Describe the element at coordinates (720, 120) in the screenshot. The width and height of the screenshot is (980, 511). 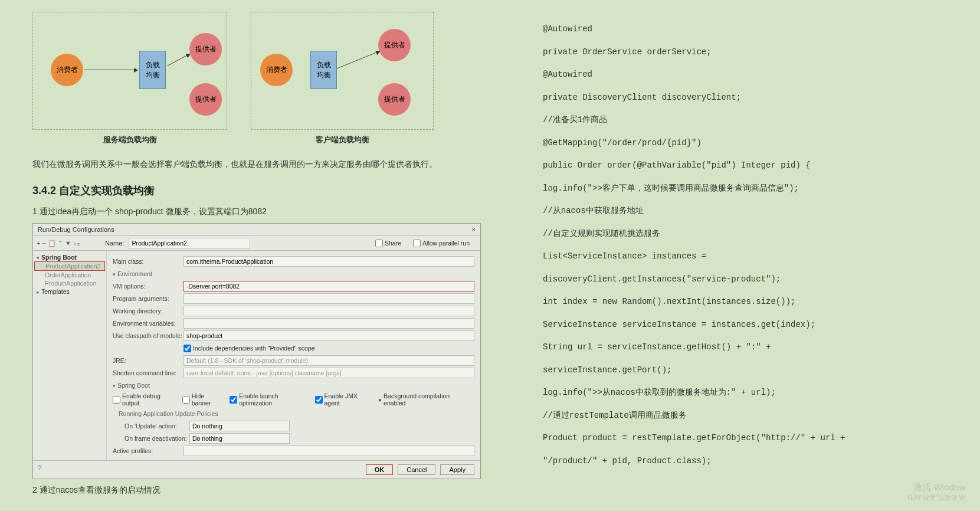
I see `code-line: //准备买1件商品` at that location.